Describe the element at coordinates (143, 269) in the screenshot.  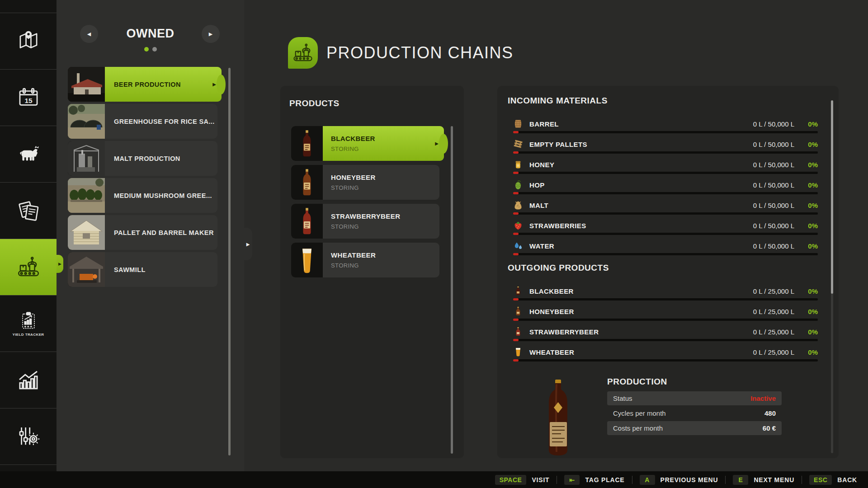
I see `owned-item-sawmill: SAWMILL` at that location.